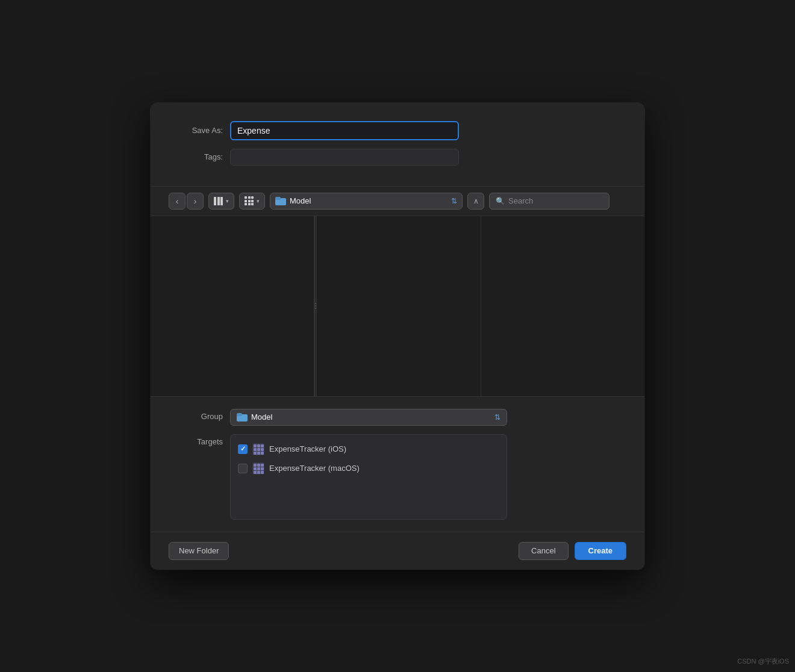  I want to click on toolbar: ‹ › ▾ ▾ Model ⇅ ∧ 🔍, so click(398, 201).